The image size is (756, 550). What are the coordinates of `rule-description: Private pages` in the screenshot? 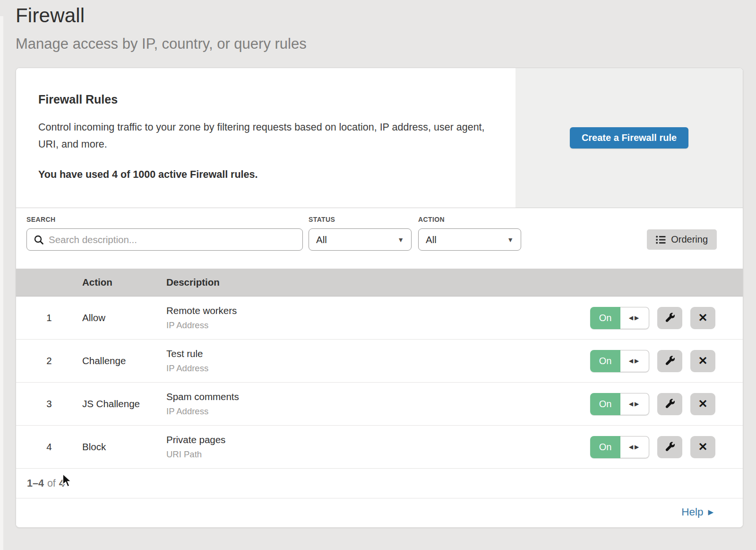 It's located at (360, 440).